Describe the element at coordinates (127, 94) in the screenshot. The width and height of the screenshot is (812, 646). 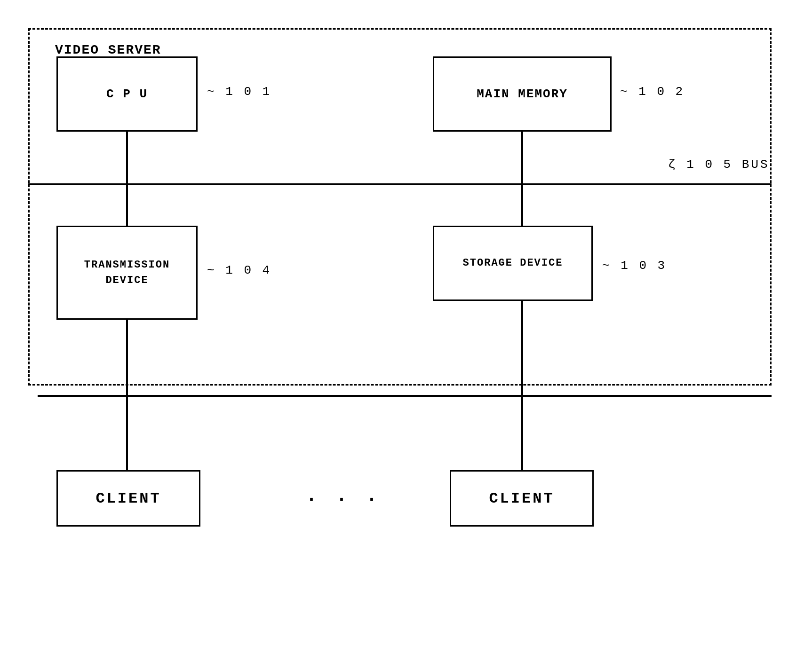
I see `cpu-label: C P U` at that location.